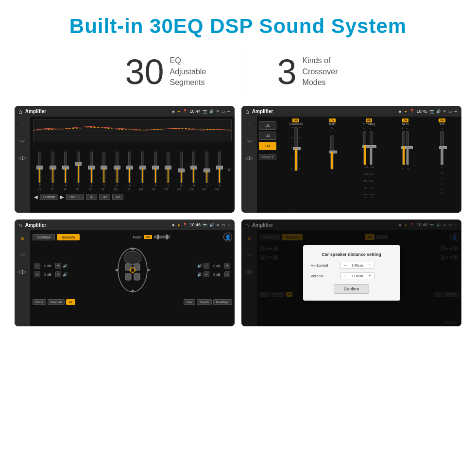 This screenshot has width=476, height=456. Describe the element at coordinates (20, 225) in the screenshot. I see `specialty-home-icon: ⌂` at that location.